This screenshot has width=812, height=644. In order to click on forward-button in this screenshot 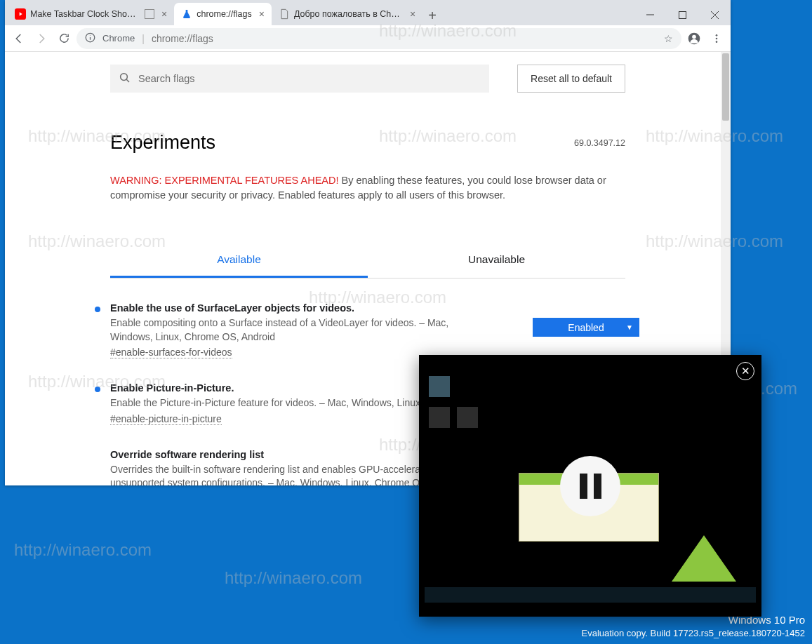, I will do `click(41, 39)`.